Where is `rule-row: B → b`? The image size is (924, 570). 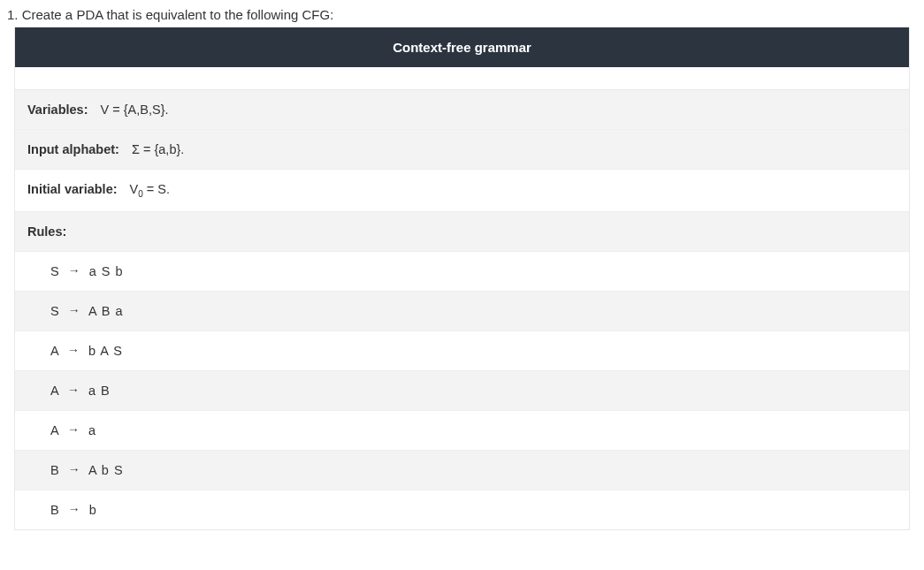 rule-row: B → b is located at coordinates (462, 510).